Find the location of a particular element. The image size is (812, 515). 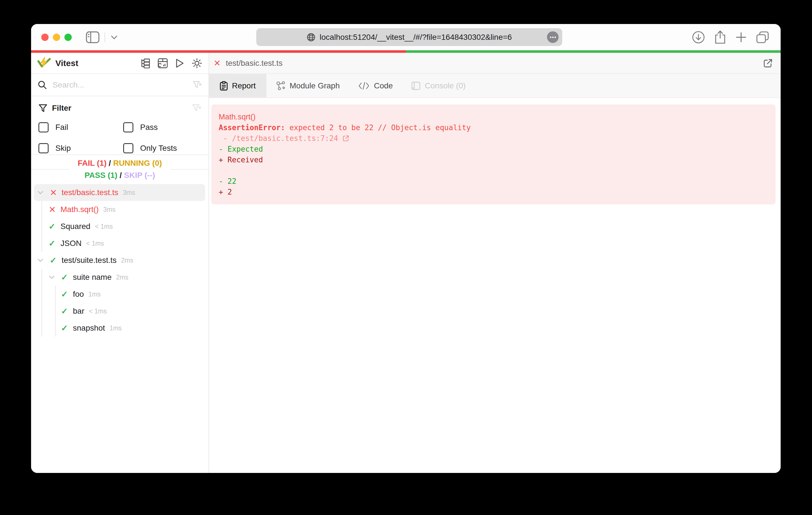

filter-option-fail: Fail is located at coordinates (81, 127).